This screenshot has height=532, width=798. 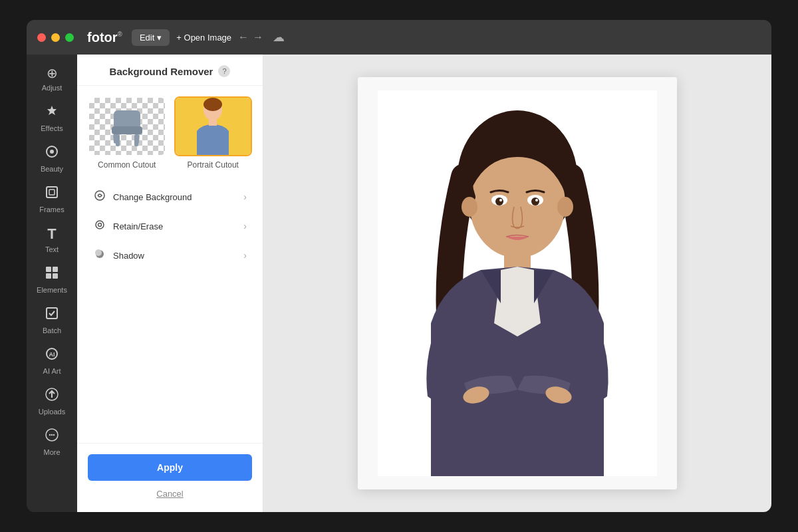 What do you see at coordinates (150, 37) in the screenshot?
I see `edit-button: Edit ▾` at bounding box center [150, 37].